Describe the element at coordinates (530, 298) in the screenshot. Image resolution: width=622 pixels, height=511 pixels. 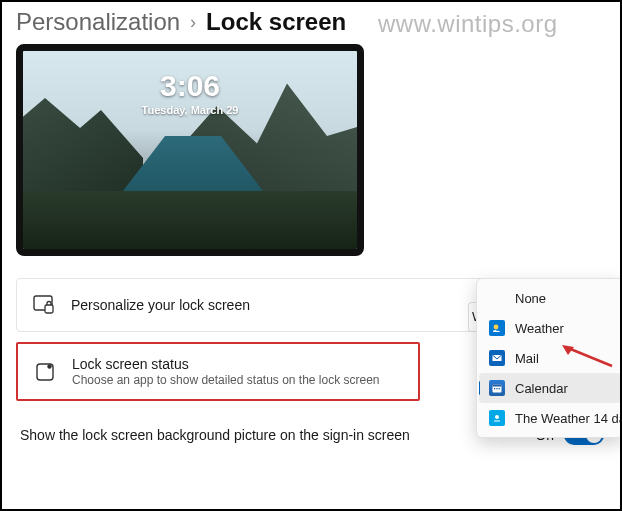
I see `dropdown-item-label: None` at that location.